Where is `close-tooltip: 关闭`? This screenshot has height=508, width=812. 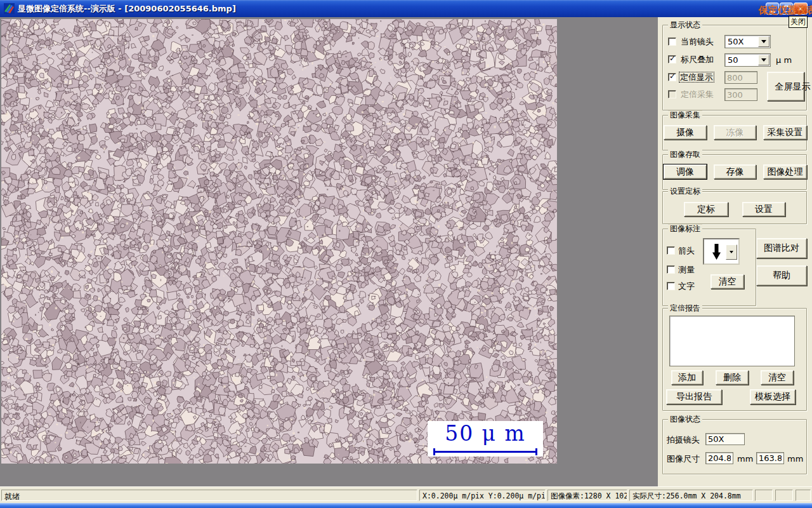
close-tooltip: 关闭 is located at coordinates (798, 22).